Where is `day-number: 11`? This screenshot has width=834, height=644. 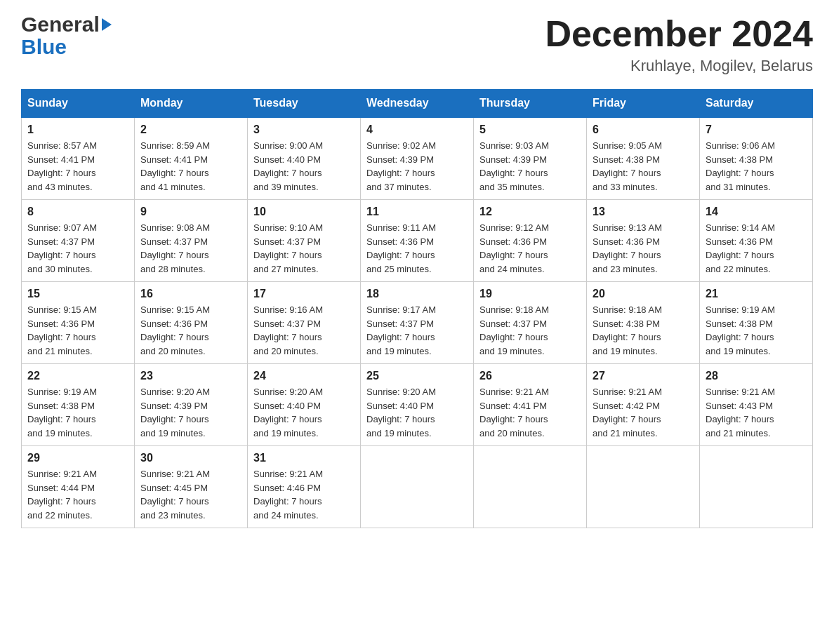 day-number: 11 is located at coordinates (417, 212).